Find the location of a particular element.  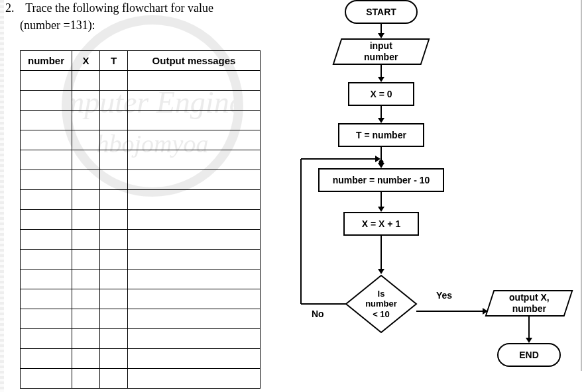

col-header-x: X is located at coordinates (86, 61).